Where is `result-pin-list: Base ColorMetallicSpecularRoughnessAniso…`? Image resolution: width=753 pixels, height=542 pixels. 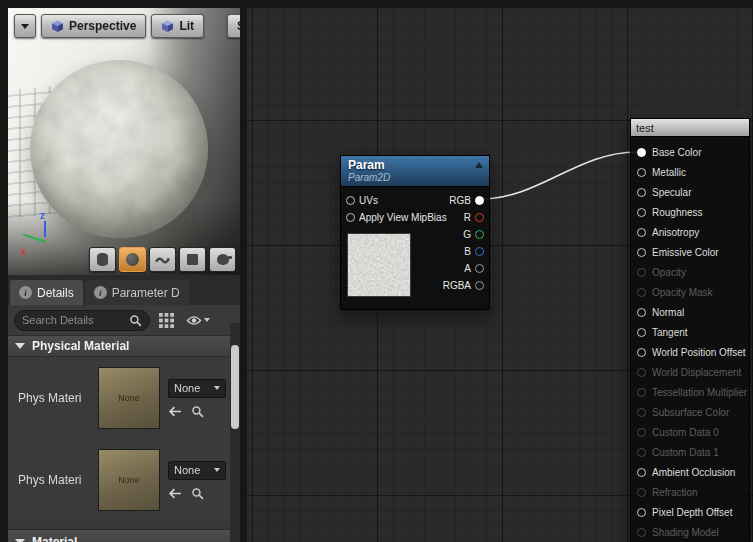
result-pin-list: Base ColorMetallicSpecularRoughnessAniso… is located at coordinates (690, 340).